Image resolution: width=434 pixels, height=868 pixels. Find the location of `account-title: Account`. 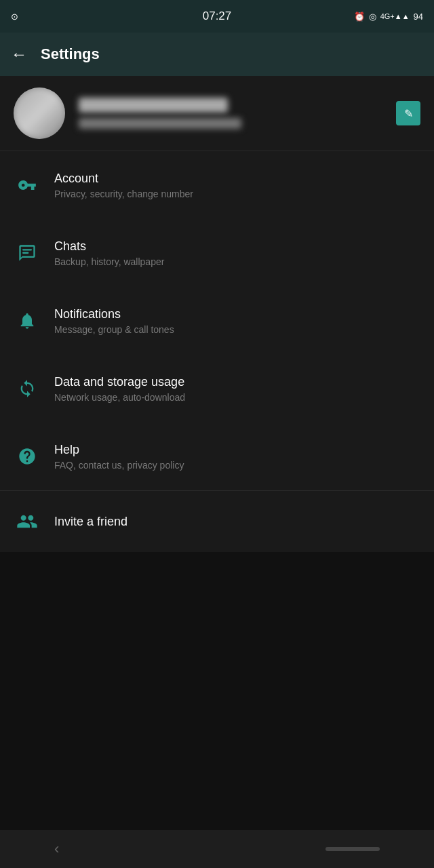

account-title: Account is located at coordinates (123, 179).